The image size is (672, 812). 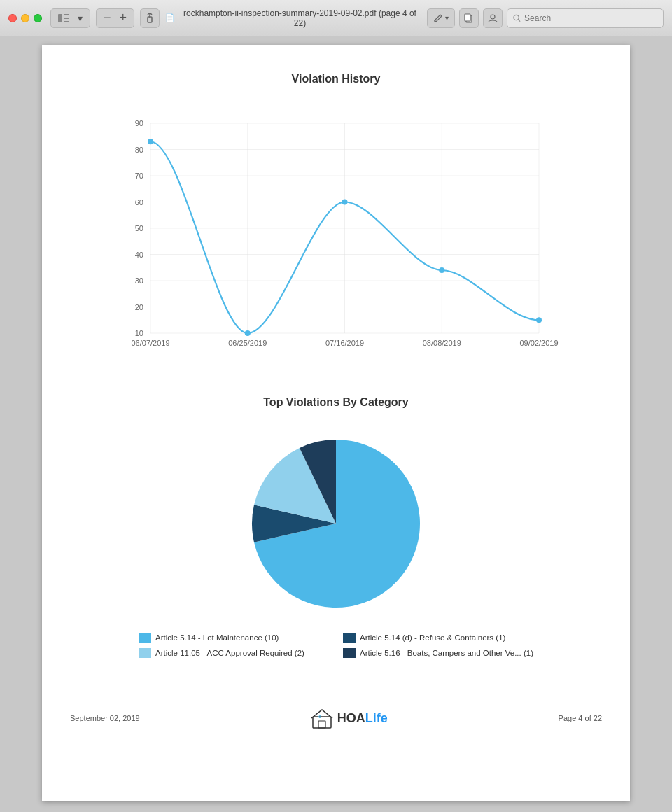 I want to click on close-button, so click(x=13, y=18).